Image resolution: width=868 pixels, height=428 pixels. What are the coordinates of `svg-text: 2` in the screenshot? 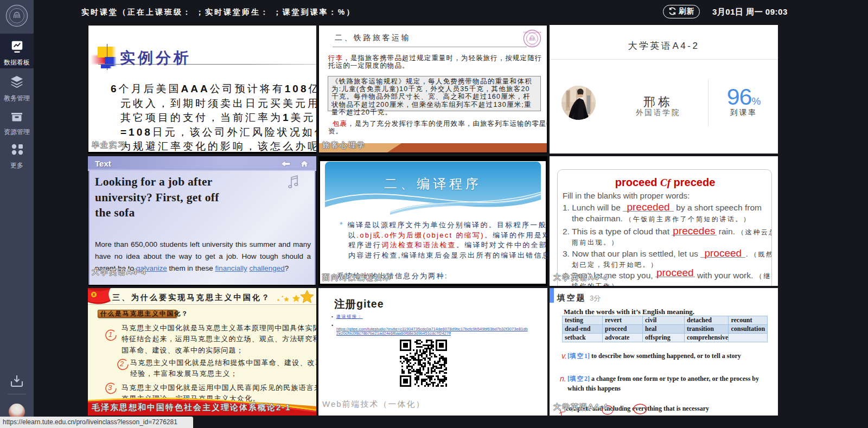 It's located at (122, 363).